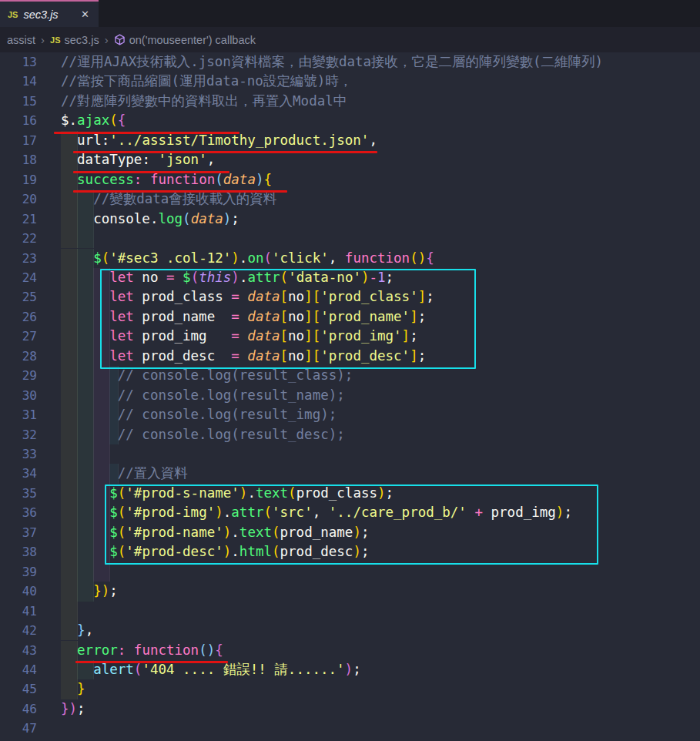  What do you see at coordinates (203, 102) in the screenshot?
I see `code-text: //對應陣列變數中的資料取出，再置入Modal中` at bounding box center [203, 102].